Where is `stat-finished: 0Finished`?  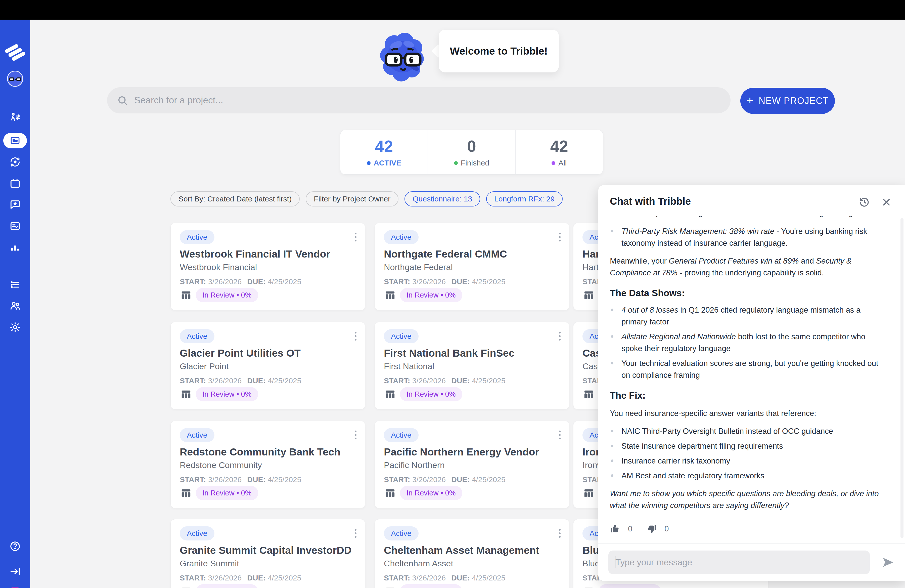
stat-finished: 0Finished is located at coordinates (472, 152).